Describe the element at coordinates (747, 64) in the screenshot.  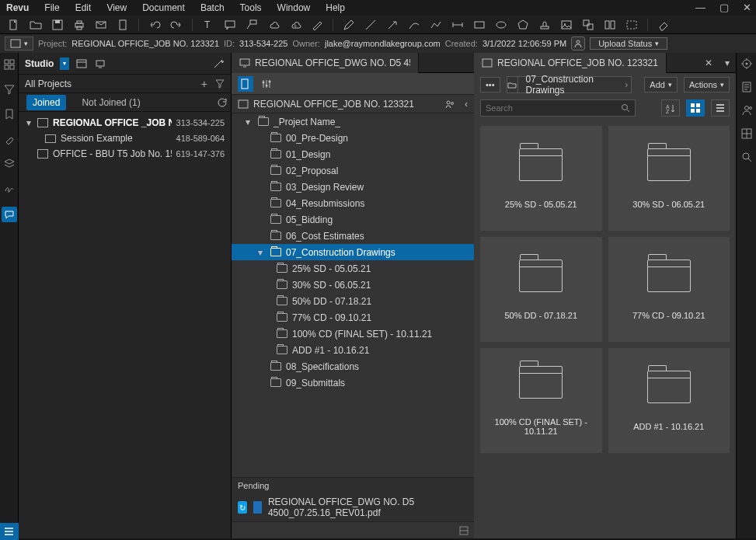
I see `rail-properties-icon` at that location.